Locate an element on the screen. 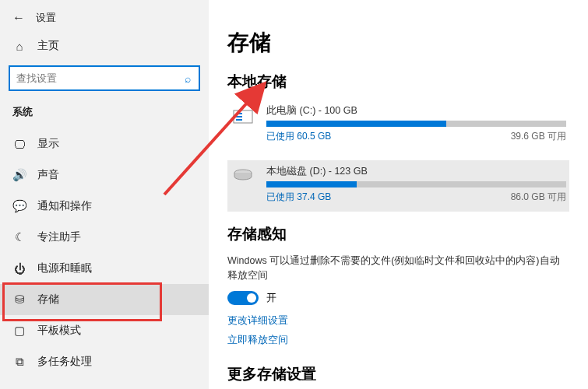 This screenshot has height=389, width=588. drive-c-title: 此电脑 (C:) - 100 GB is located at coordinates (416, 110).